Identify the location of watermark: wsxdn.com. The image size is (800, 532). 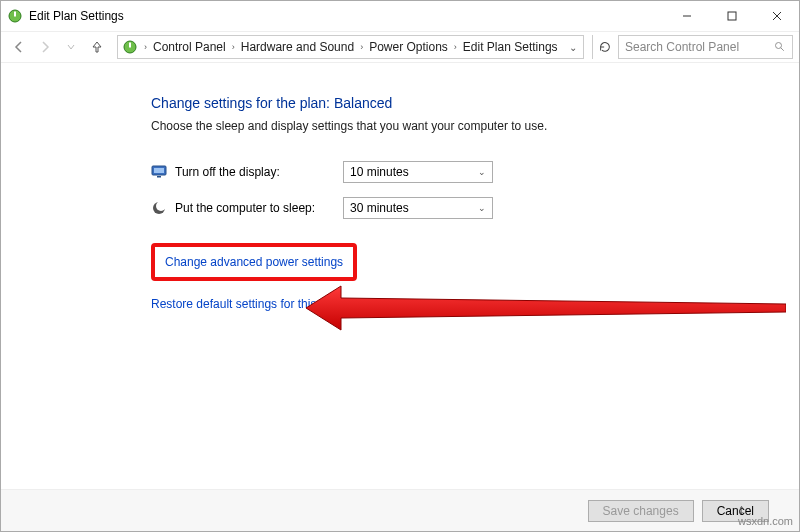
(766, 521).